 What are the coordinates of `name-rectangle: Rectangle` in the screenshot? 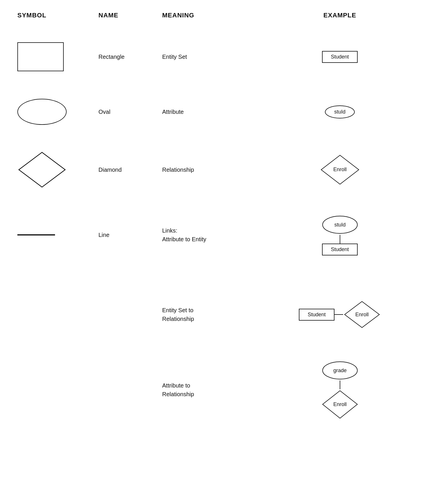 It's located at (130, 57).